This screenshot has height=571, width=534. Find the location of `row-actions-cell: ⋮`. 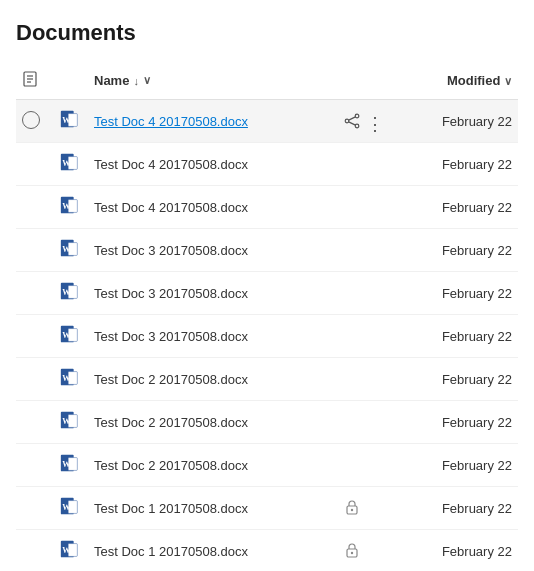

row-actions-cell: ⋮ is located at coordinates (373, 122).